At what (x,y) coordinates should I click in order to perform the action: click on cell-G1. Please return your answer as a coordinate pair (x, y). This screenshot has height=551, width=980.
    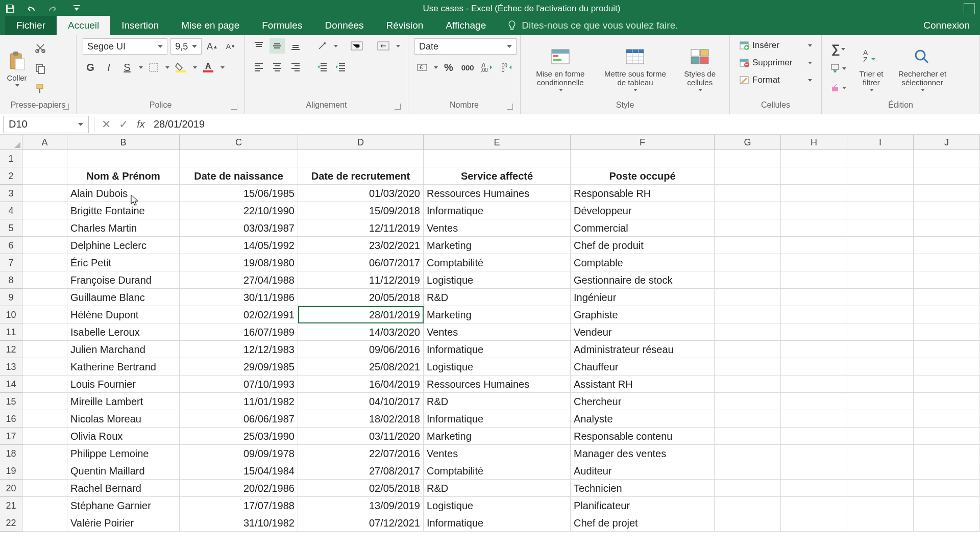
    Looking at the image, I should click on (748, 159).